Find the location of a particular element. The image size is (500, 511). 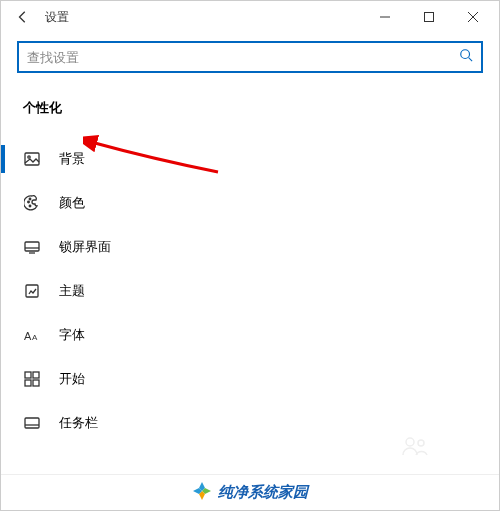

nav-item-background: 背景 is located at coordinates (250, 159).